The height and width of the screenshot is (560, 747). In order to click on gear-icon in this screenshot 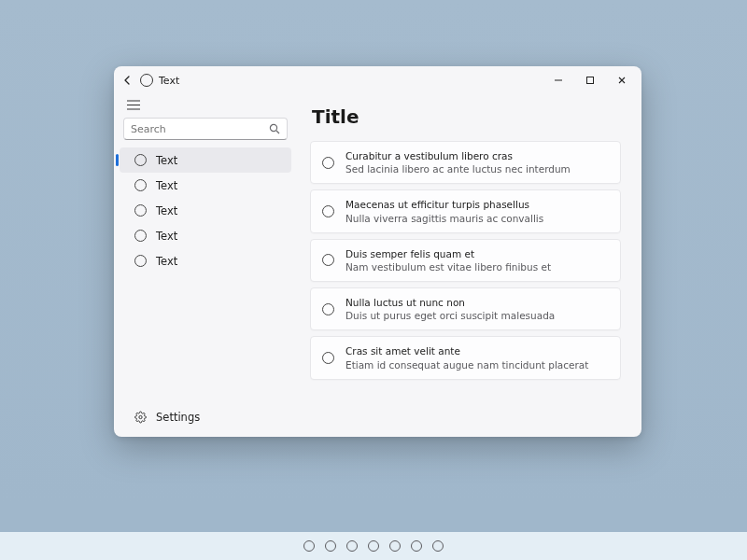, I will do `click(140, 416)`.